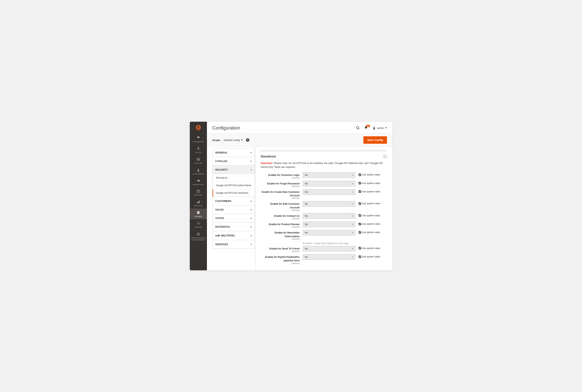 This screenshot has height=392, width=582. What do you see at coordinates (198, 160) in the screenshot?
I see `sidebar-item-catalog: CATALOG` at bounding box center [198, 160].